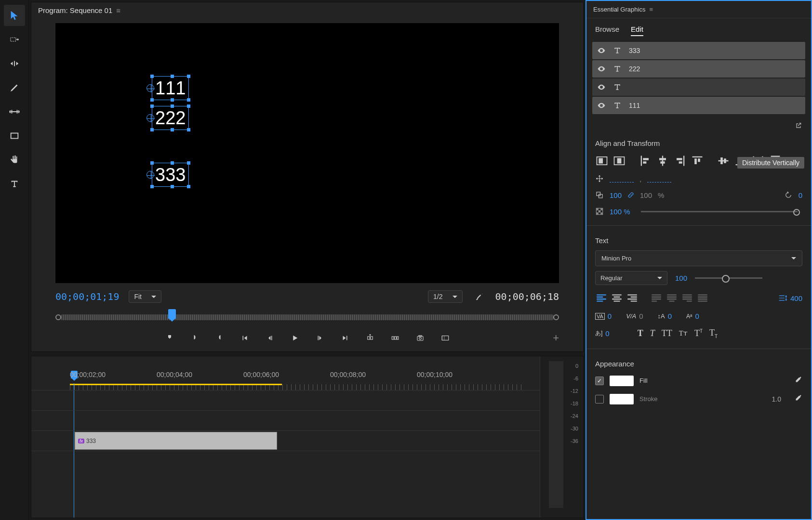 Image resolution: width=812 pixels, height=520 pixels. Describe the element at coordinates (285, 380) in the screenshot. I see `time-ruler: 00;00;02;00 00;00;04;00 00;00;06;00 00;0…` at that location.